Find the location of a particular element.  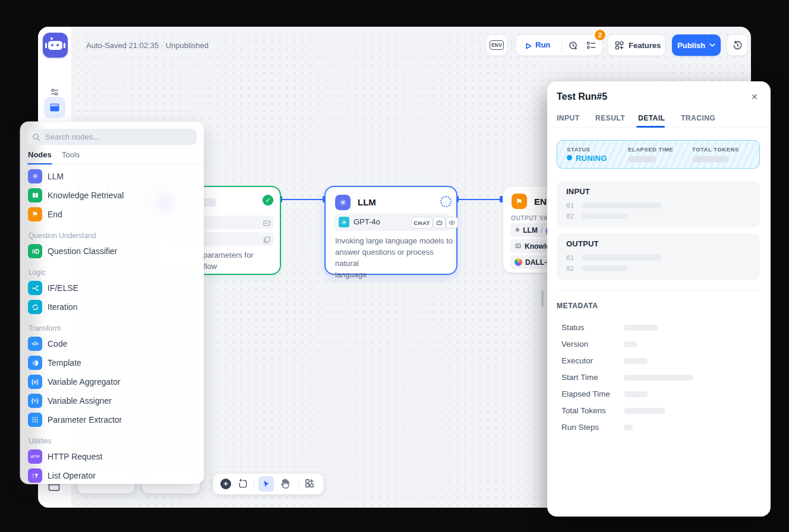

section-transform: Transform is located at coordinates (45, 328).